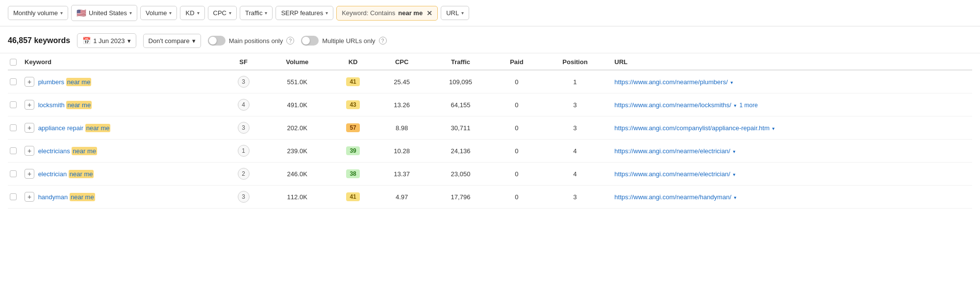 The height and width of the screenshot is (304, 980). I want to click on col-cpc: CPC, so click(402, 62).